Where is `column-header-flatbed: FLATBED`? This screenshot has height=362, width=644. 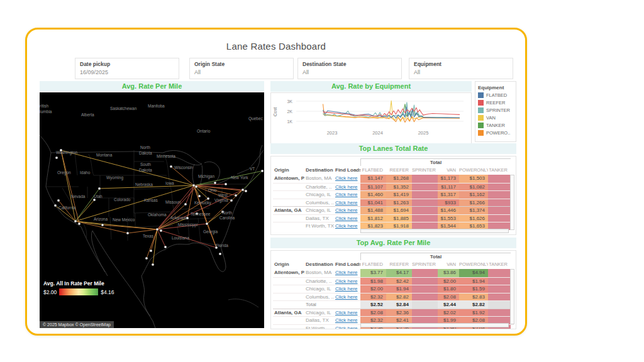 column-header-flatbed: FLATBED is located at coordinates (374, 170).